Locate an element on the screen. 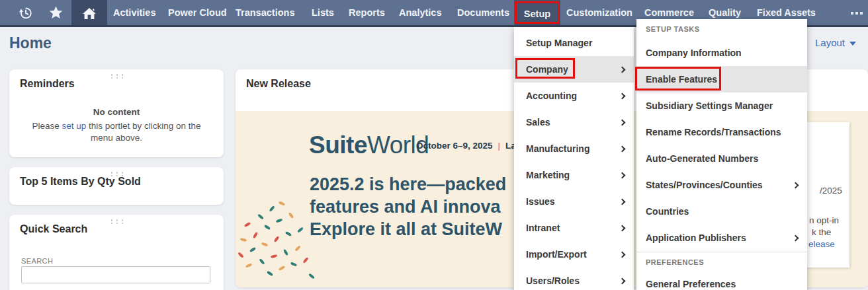  reminders-empty-state: No content Please set up this portlet by… is located at coordinates (116, 126).